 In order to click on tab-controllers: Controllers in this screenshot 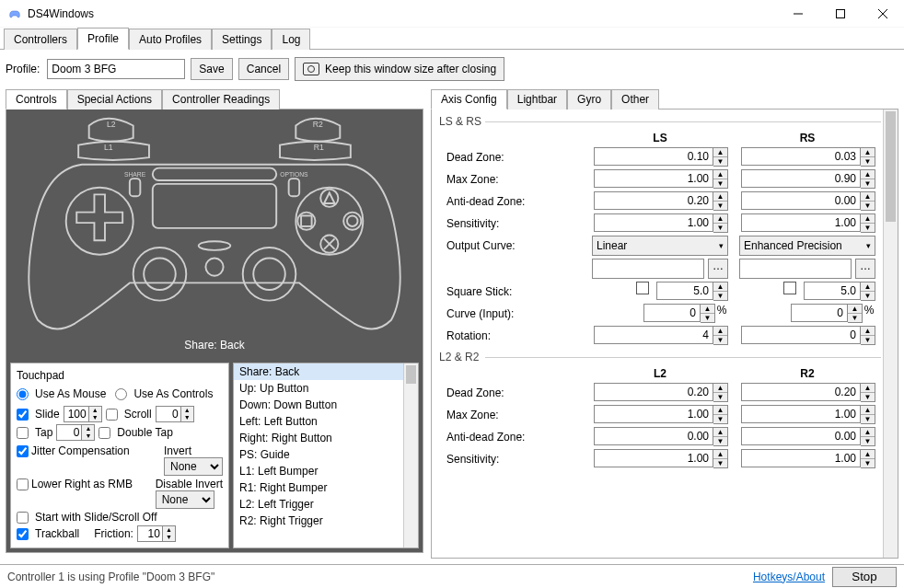, I will do `click(41, 39)`.